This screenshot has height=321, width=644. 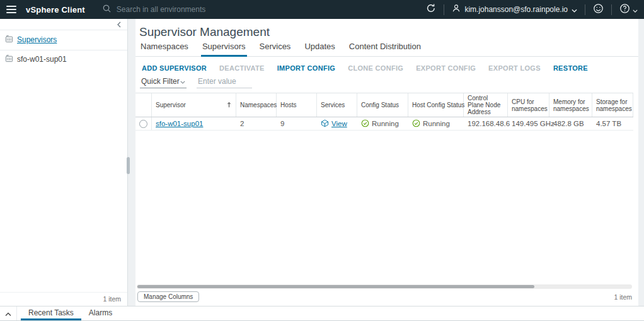 What do you see at coordinates (168, 296) in the screenshot?
I see `manage-columns-button: Manage Columns` at bounding box center [168, 296].